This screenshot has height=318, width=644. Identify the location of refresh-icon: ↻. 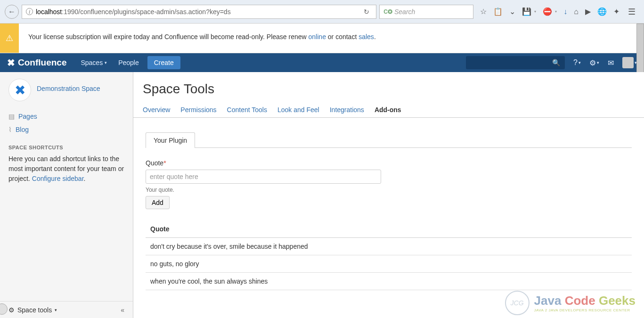
(367, 12).